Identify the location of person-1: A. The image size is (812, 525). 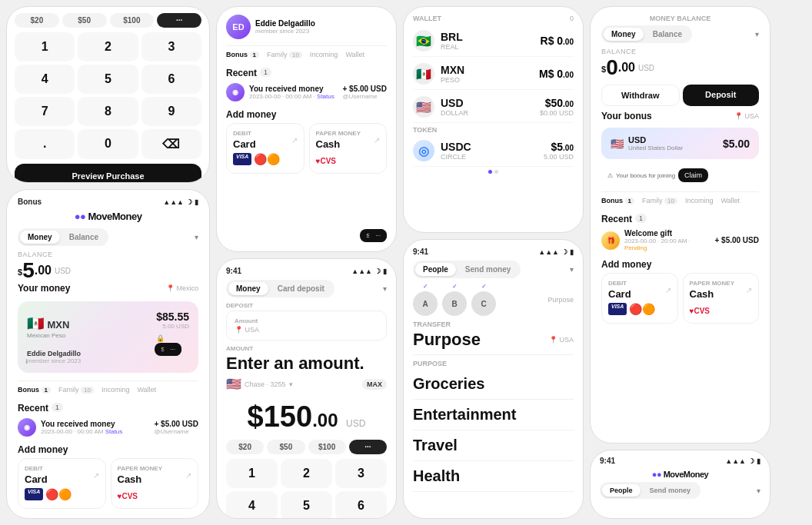
(425, 304).